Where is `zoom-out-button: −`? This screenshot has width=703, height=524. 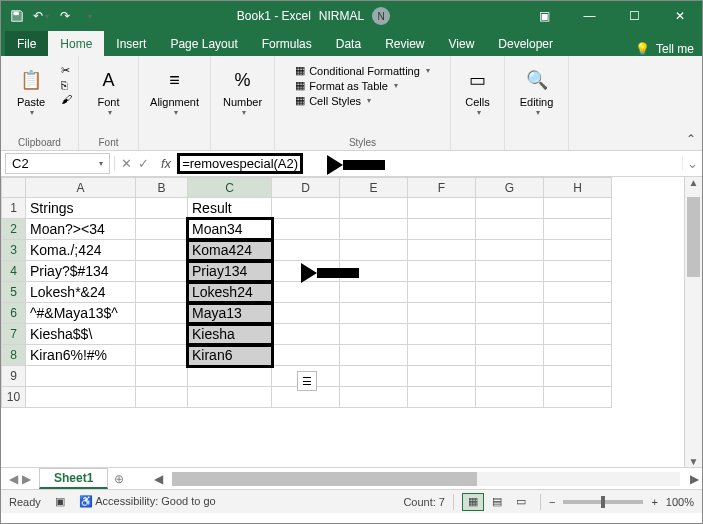
zoom-out-button: − is located at coordinates (552, 502).